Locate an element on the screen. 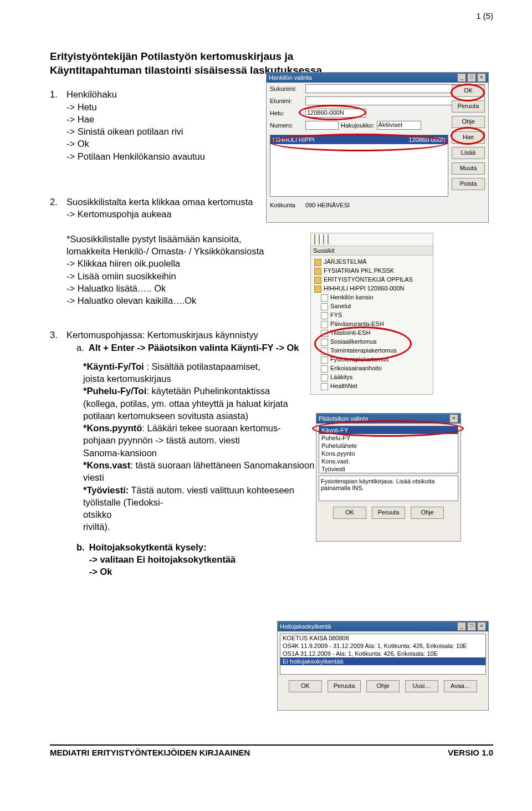  avaa-button: Avaa… is located at coordinates (461, 686).